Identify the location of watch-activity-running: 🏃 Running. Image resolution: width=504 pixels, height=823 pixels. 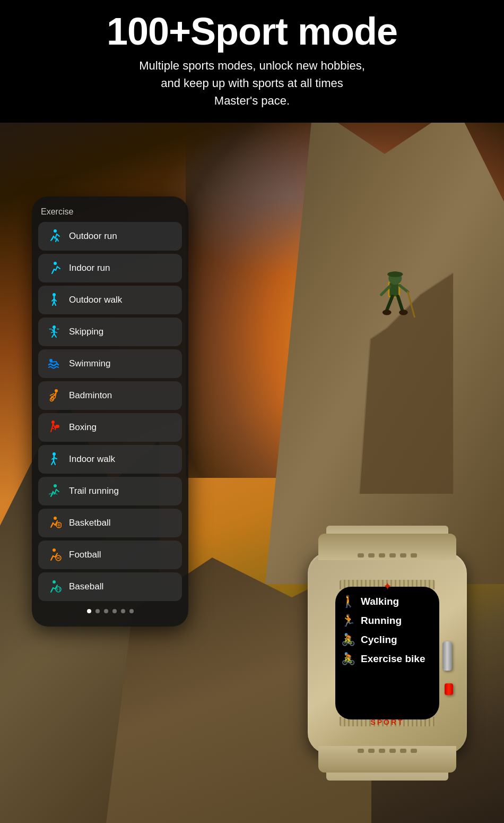
(387, 621).